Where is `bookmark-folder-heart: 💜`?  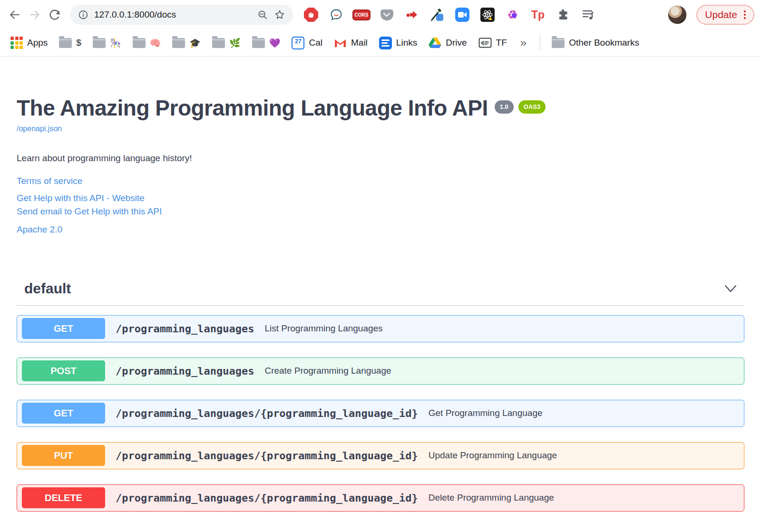
bookmark-folder-heart: 💜 is located at coordinates (266, 43).